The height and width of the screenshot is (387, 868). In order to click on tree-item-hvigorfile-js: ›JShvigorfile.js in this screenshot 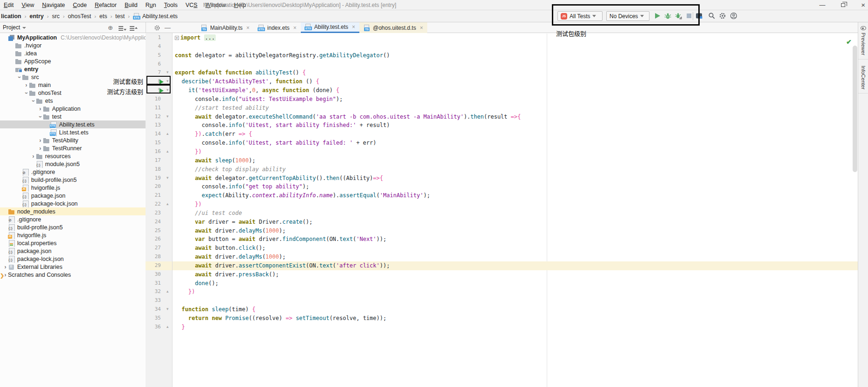, I will do `click(73, 188)`.